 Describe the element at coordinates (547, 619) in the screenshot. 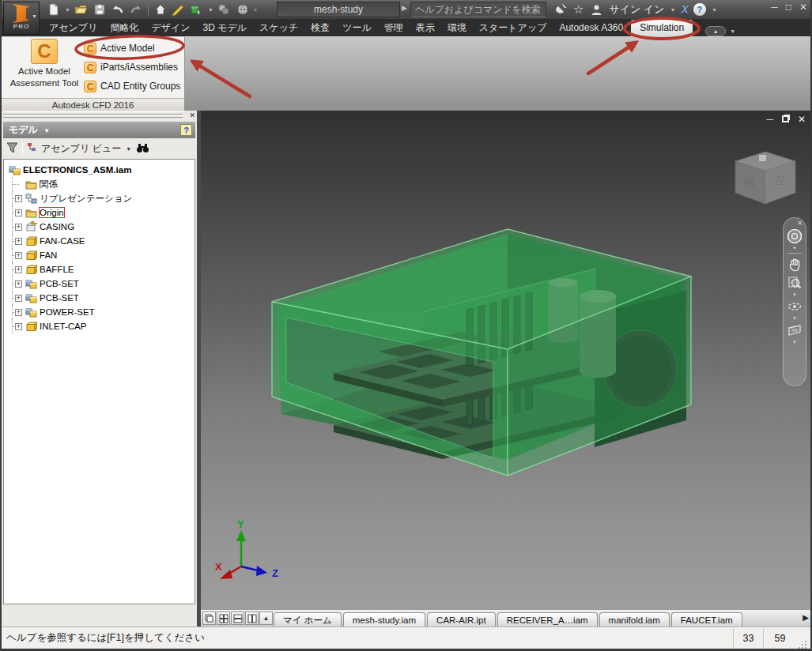

I see `tab-receiver: RECEIVER_A…iam` at that location.